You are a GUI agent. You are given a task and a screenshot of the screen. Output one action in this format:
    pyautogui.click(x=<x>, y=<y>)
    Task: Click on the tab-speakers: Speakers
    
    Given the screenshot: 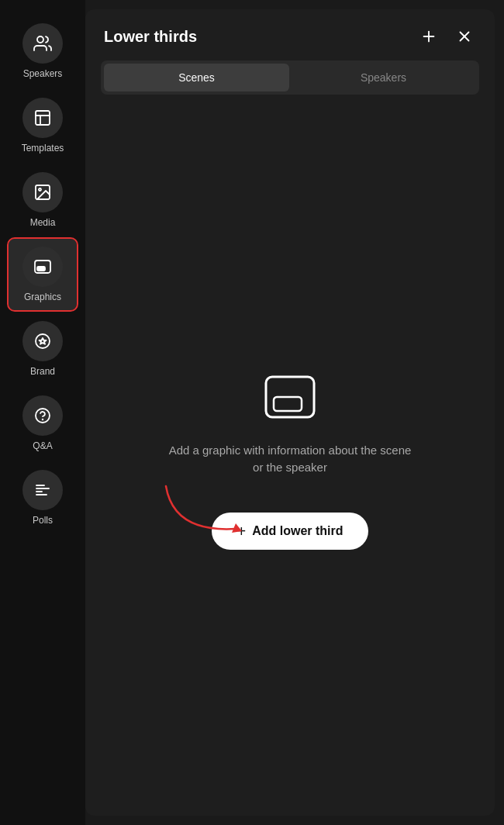 What is the action you would take?
    pyautogui.click(x=383, y=78)
    